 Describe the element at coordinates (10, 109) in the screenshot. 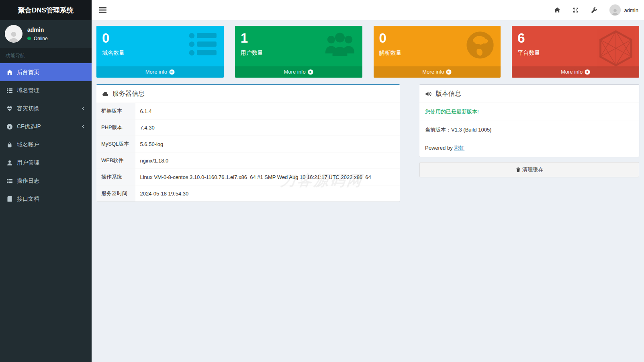

I see `heartbeat-icon` at that location.